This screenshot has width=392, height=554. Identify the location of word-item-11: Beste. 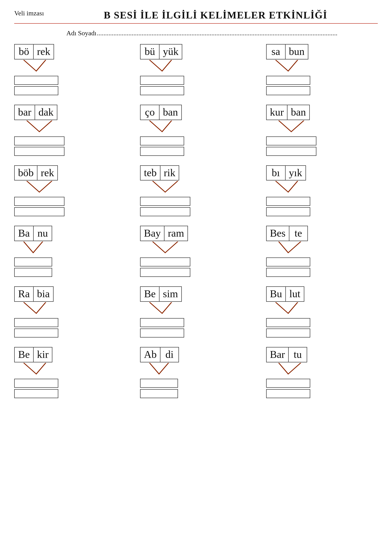
(322, 251).